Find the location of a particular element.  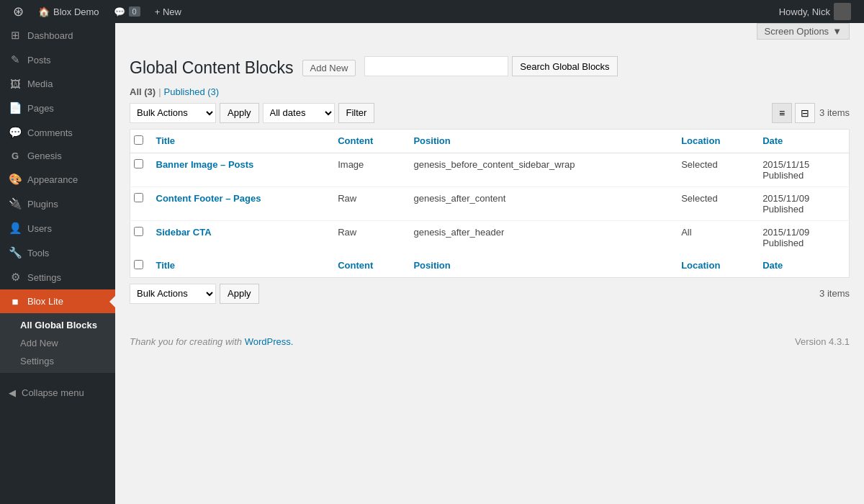

posts-icon: ✎ is located at coordinates (15, 60).